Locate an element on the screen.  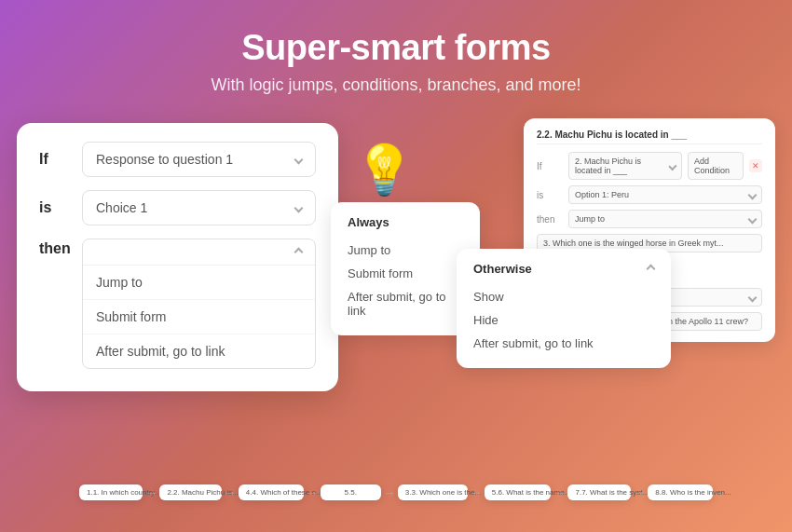
flow-node-1: 1.1. In which country... is located at coordinates (111, 492).